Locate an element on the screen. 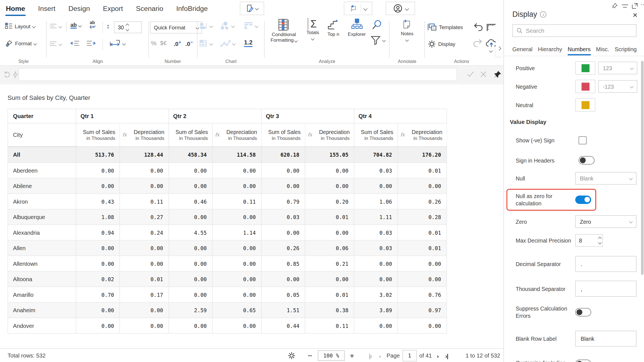 The image size is (644, 362). notes-button: Notes is located at coordinates (407, 30).